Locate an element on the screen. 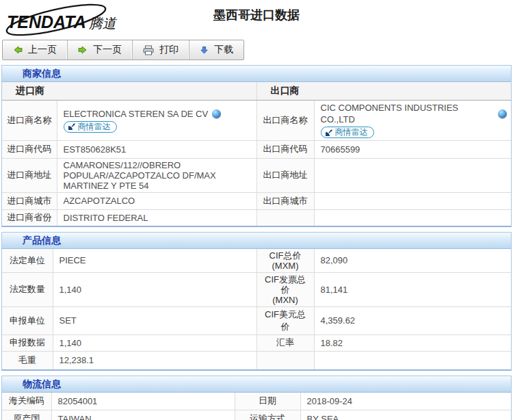 The width and height of the screenshot is (513, 420). table-row: 进口商代码 EST850628K51 出口商代码 70665599 is located at coordinates (256, 149).